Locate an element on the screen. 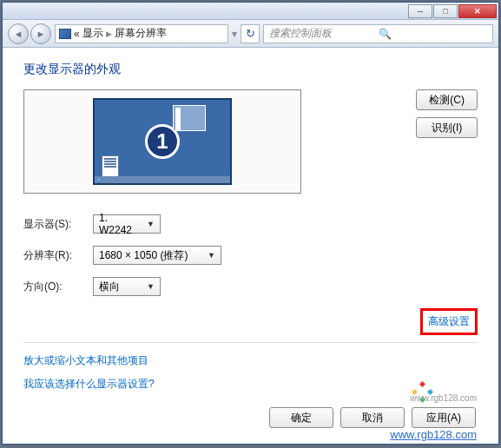 This screenshot has height=448, width=501. close-button: ✕ is located at coordinates (478, 11).